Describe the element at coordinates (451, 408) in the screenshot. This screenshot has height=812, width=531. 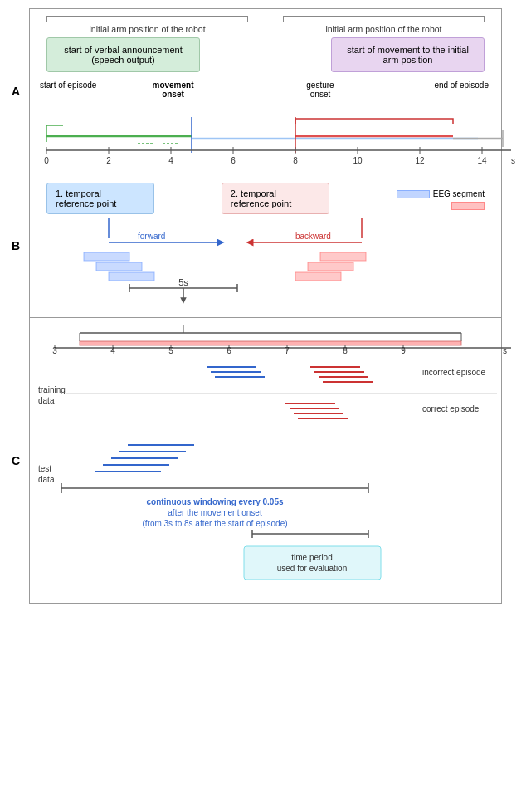
I see `svg-text: correct episode` at that location.